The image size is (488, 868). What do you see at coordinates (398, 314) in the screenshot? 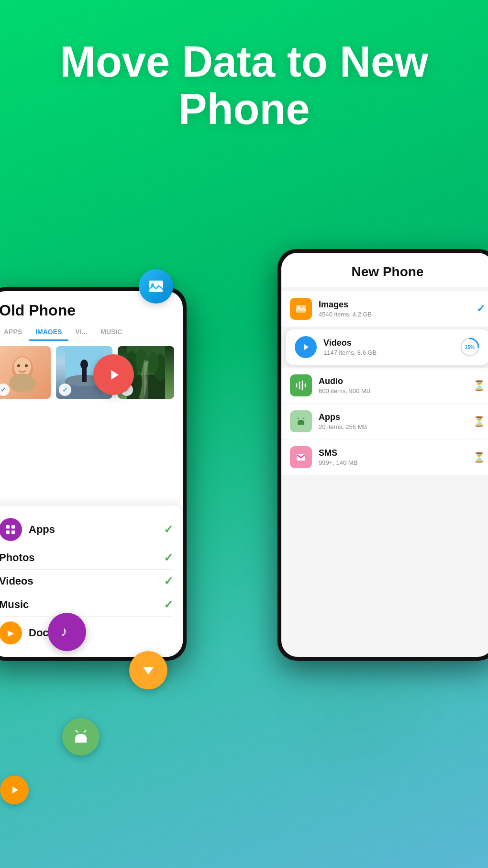
I see `images-sub: 4540 items, 4.2 GB` at bounding box center [398, 314].